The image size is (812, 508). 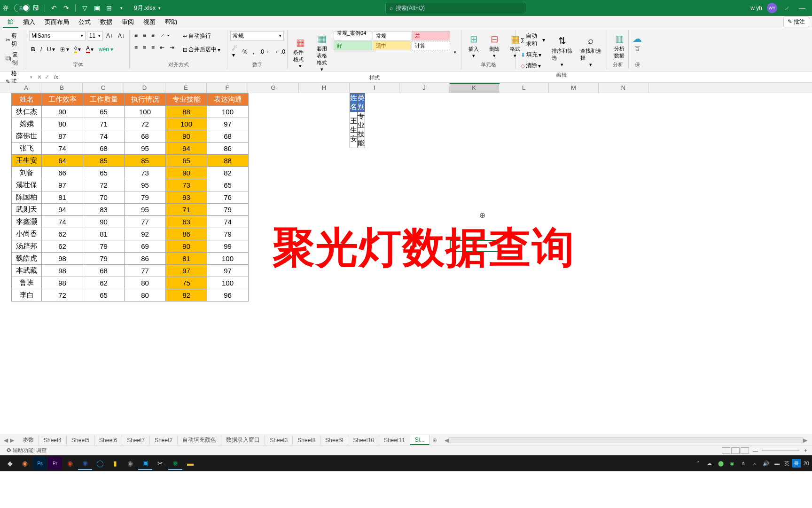 I want to click on fill-color-button: ◊ ▾, so click(x=78, y=49).